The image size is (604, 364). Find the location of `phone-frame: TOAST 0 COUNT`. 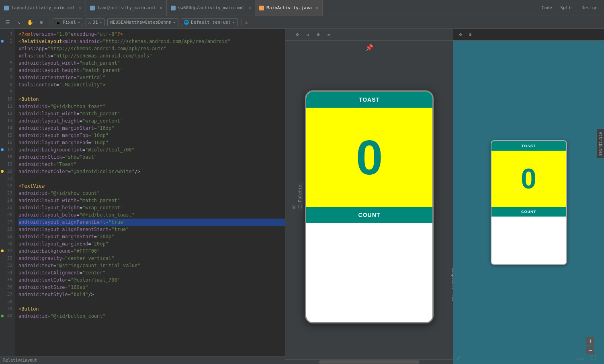

phone-frame: TOAST 0 COUNT is located at coordinates (369, 207).